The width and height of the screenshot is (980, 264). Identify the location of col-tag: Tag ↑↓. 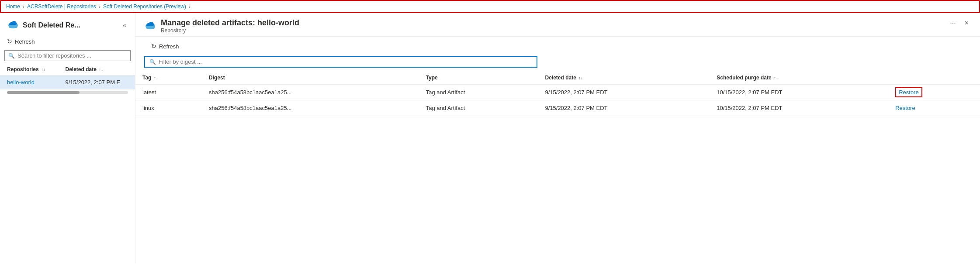
(169, 78).